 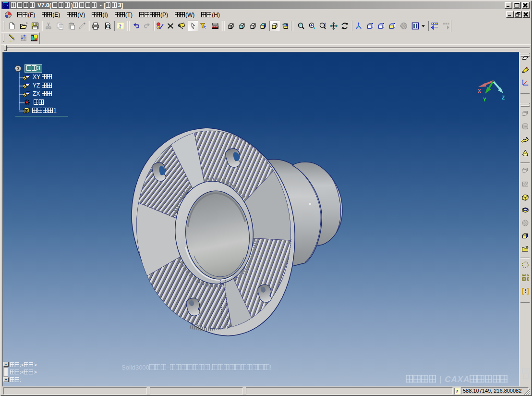 I want to click on svg-text: X, so click(x=479, y=91).